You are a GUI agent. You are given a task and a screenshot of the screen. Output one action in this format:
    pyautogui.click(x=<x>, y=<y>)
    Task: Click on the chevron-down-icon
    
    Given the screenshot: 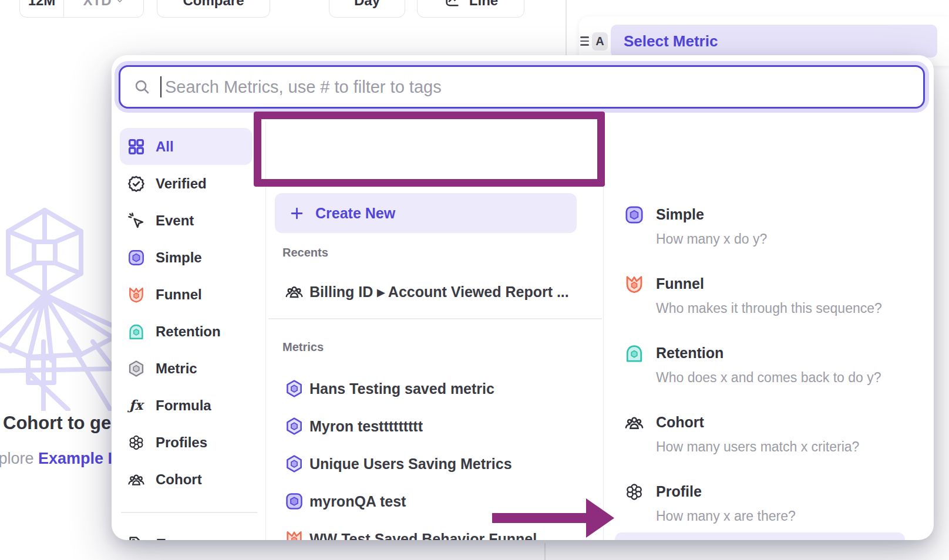 What is the action you would take?
    pyautogui.click(x=120, y=2)
    